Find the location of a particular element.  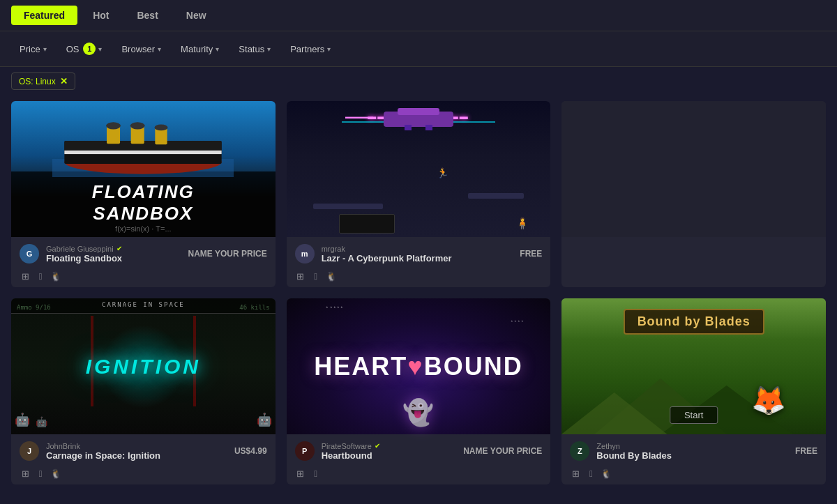

developer-name: mrgrak is located at coordinates (417, 249).